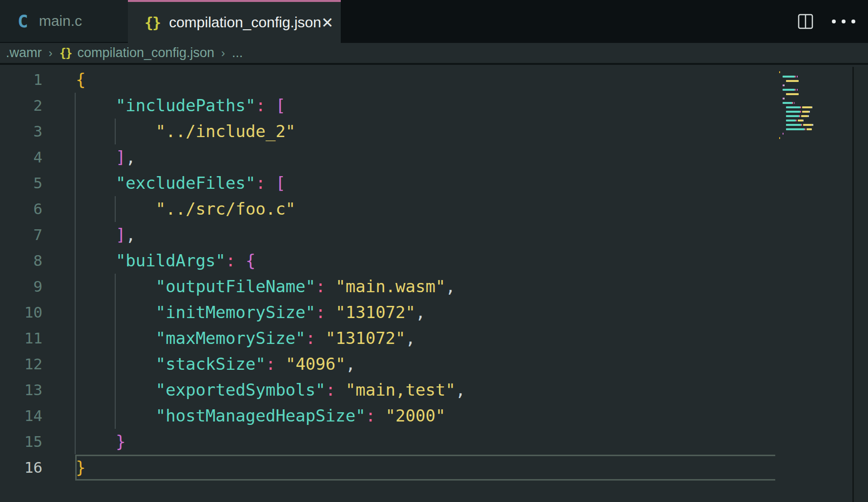 The width and height of the screenshot is (868, 502). What do you see at coordinates (270, 183) in the screenshot?
I see `code-line: "excludeFiles": [` at bounding box center [270, 183].